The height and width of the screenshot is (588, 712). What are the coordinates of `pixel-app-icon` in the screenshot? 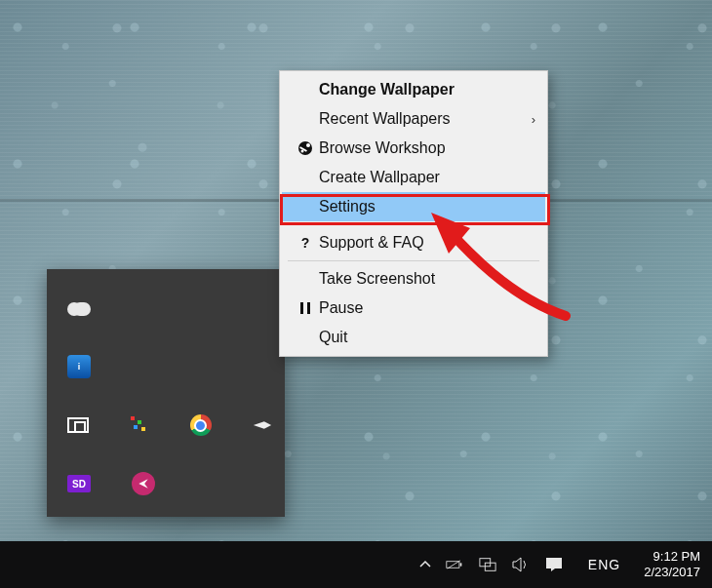 It's located at (138, 425).